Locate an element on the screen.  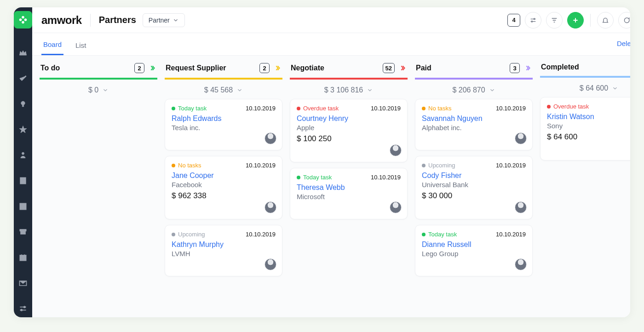
deal-card: Today task10.10.2019Dianne RussellLego G… is located at coordinates (474, 251).